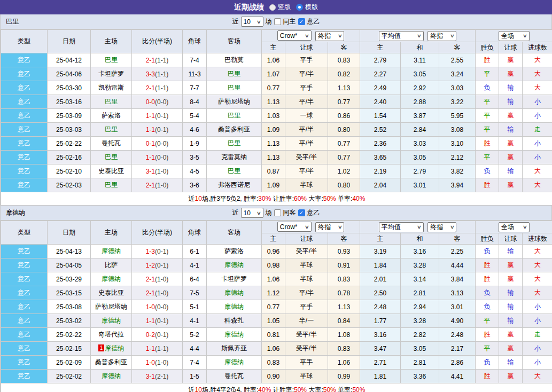 This screenshot has height=392, width=552. I want to click on home-team-cell: 凯勒雷斯, so click(111, 88).